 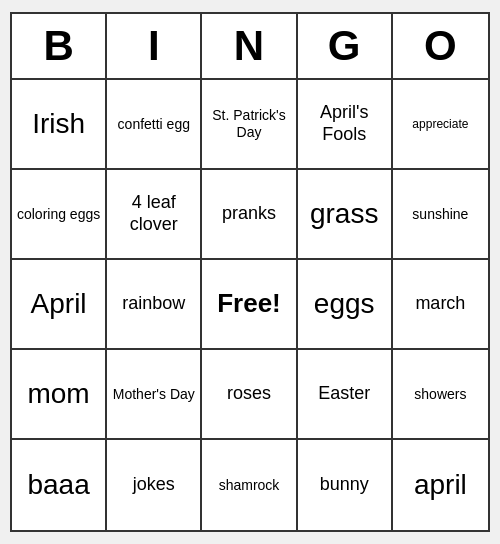 I want to click on bingo-letter-i: I, so click(x=154, y=46).